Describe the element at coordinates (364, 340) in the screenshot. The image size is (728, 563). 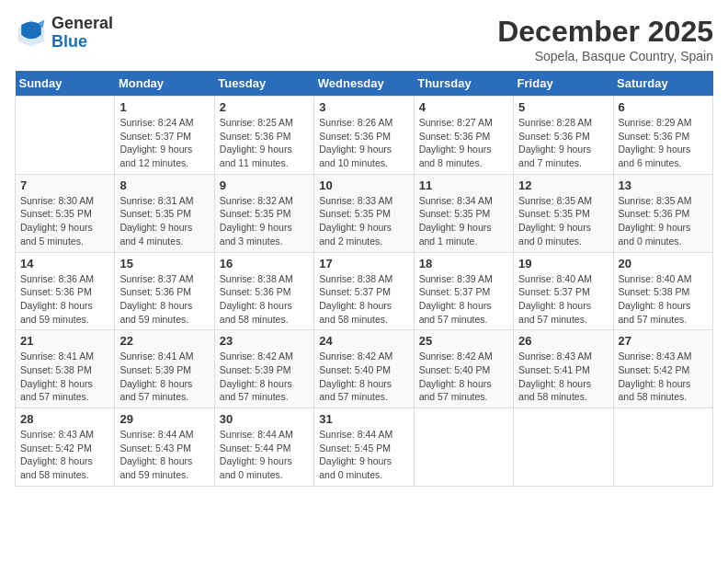
I see `day-number: 24` at that location.